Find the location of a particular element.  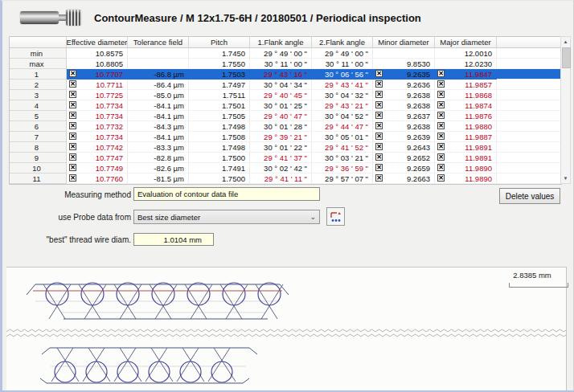

cell-minor: ✕9.2636 is located at coordinates (404, 85).